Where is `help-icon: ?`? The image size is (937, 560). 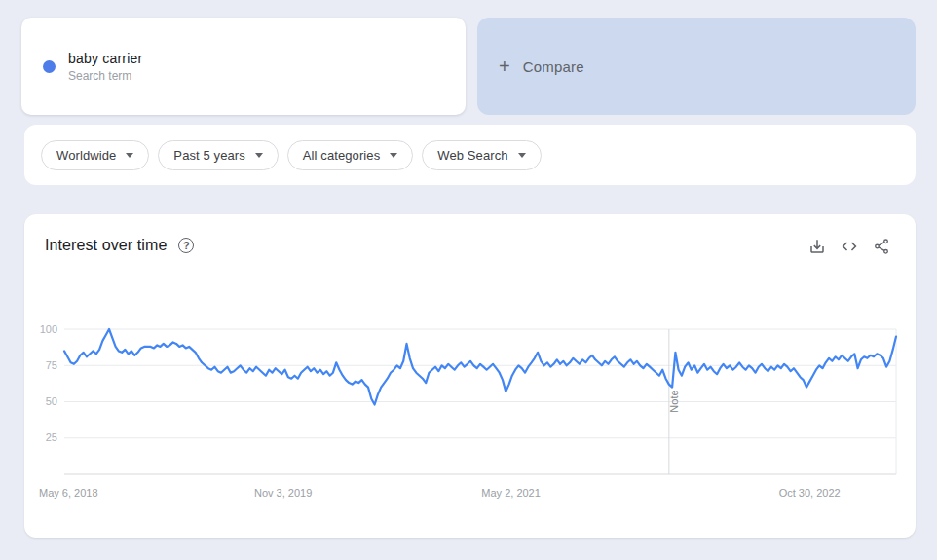 help-icon: ? is located at coordinates (186, 245).